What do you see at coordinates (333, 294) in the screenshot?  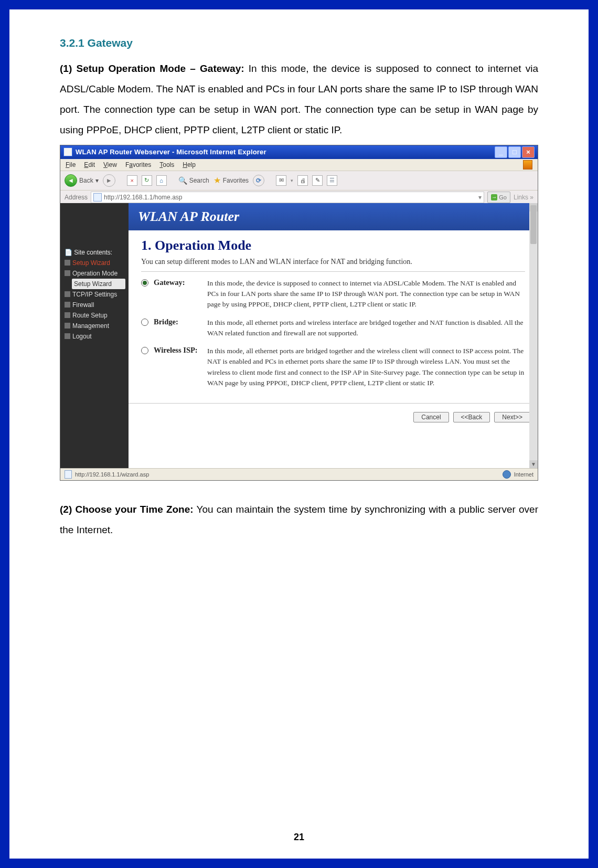 I see `option-gateway: Gateway: In this mode, the device is sup…` at bounding box center [333, 294].